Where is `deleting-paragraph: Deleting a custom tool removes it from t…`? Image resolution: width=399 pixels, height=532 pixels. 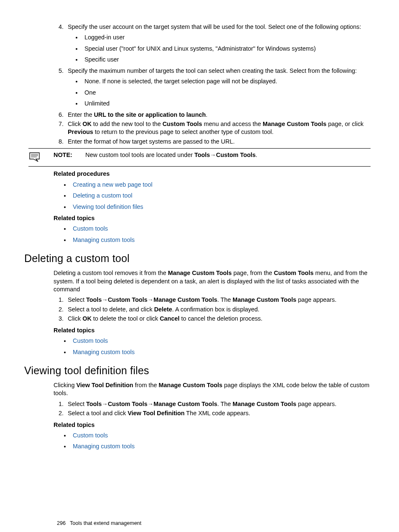
deleting-paragraph: Deleting a custom tool removes it from t… is located at coordinates (212, 281).